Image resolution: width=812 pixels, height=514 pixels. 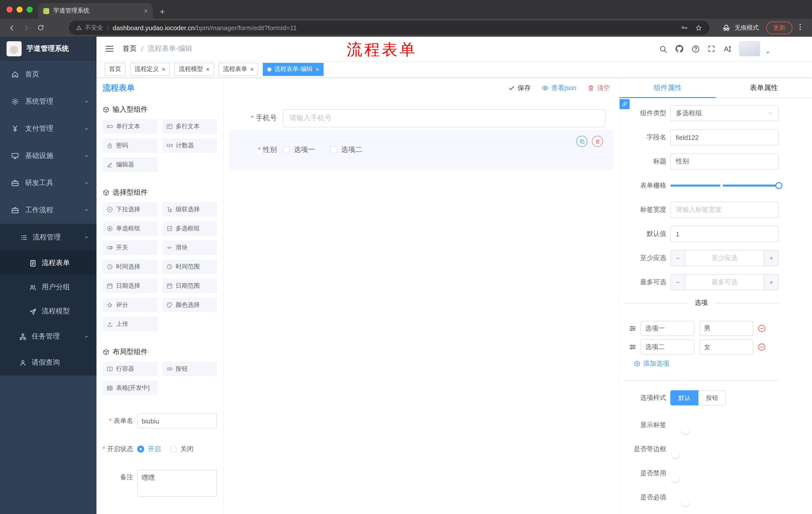 What do you see at coordinates (177, 483) in the screenshot?
I see `form-remark-textarea: 嘿嘿` at bounding box center [177, 483].